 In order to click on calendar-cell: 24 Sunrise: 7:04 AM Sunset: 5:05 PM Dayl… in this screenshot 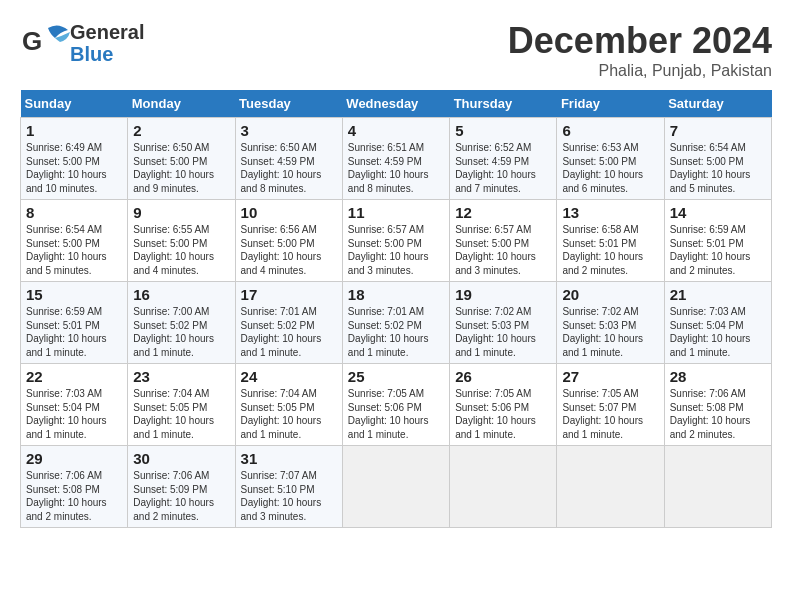, I will do `click(288, 405)`.